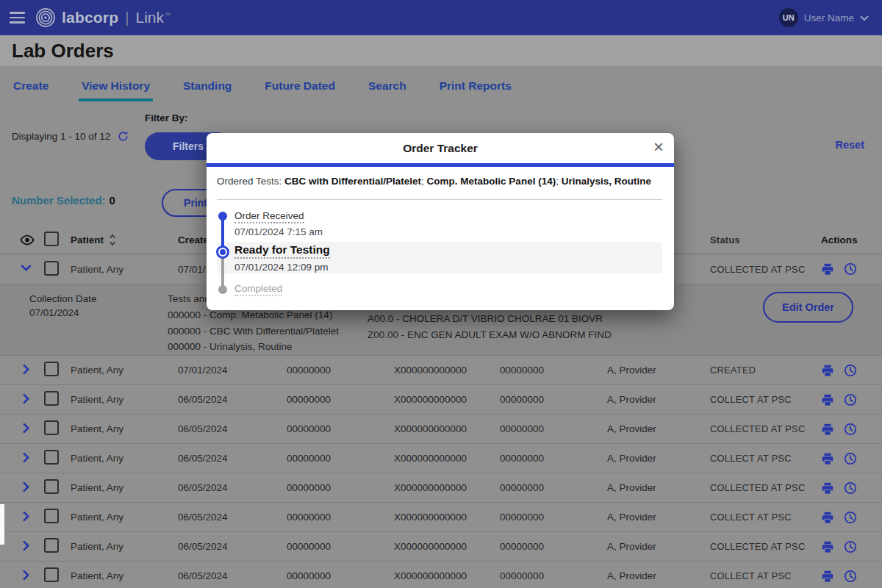  Describe the element at coordinates (282, 268) in the screenshot. I see `tracker-step-timestamp: 07/01/2024 12:09 pm` at that location.